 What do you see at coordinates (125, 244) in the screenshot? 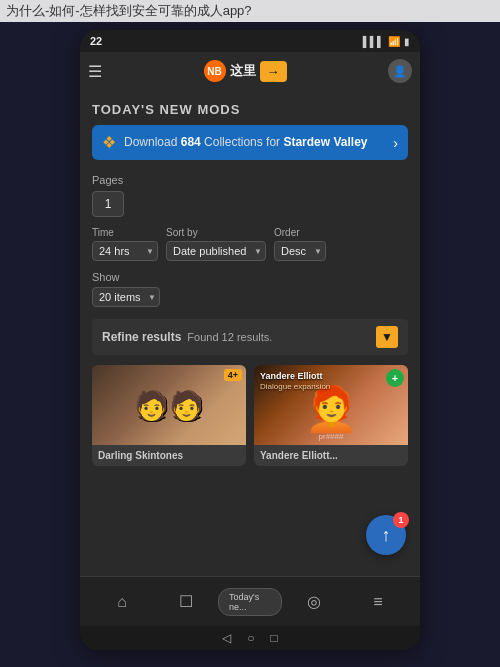
I see `time-filter-group: Time 24 hrs 1 week 1 month All time` at bounding box center [125, 244].